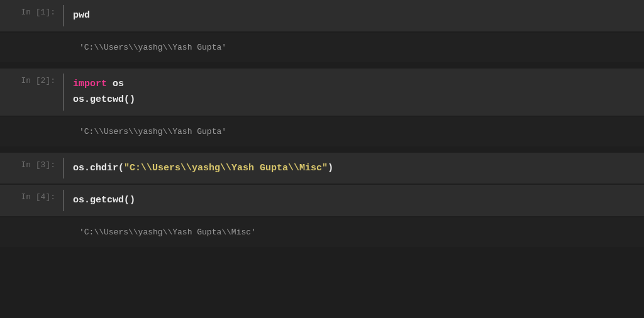 The width and height of the screenshot is (644, 318). What do you see at coordinates (322, 168) in the screenshot?
I see `input-cell-3: In [3]: os.chdir("C:\\Users\\yashg\\Yash…` at bounding box center [322, 168].